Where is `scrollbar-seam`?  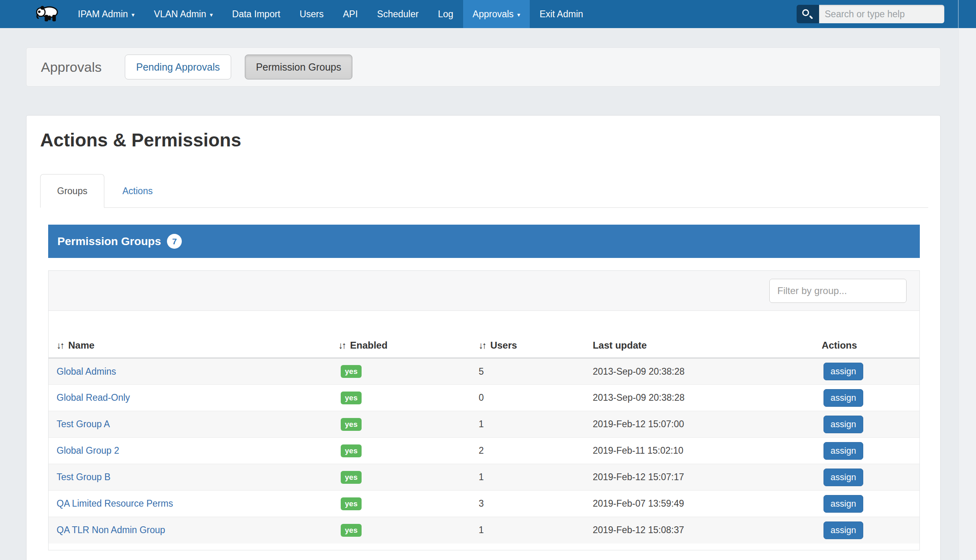 scrollbar-seam is located at coordinates (958, 14).